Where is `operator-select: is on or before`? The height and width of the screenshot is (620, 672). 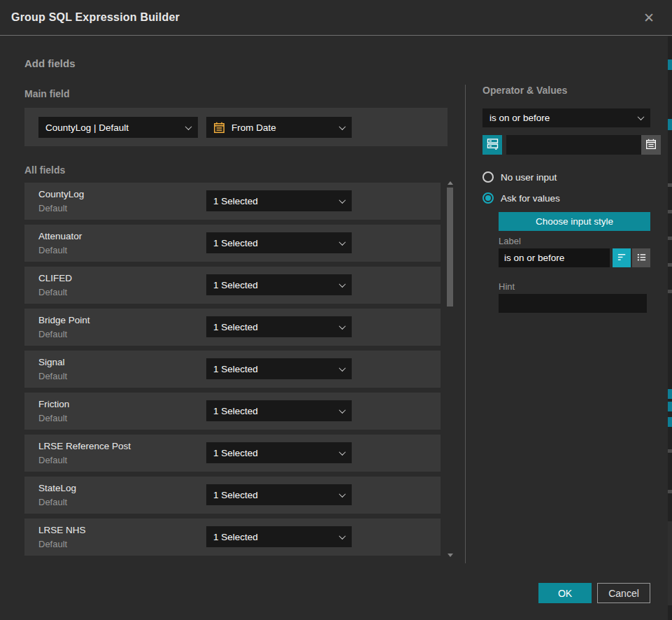
operator-select: is on or before is located at coordinates (566, 118).